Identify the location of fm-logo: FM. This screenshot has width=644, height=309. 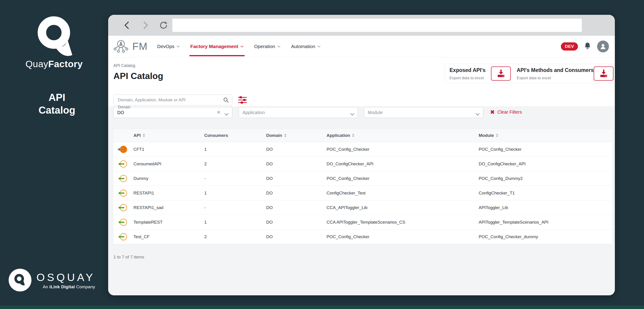
(130, 46).